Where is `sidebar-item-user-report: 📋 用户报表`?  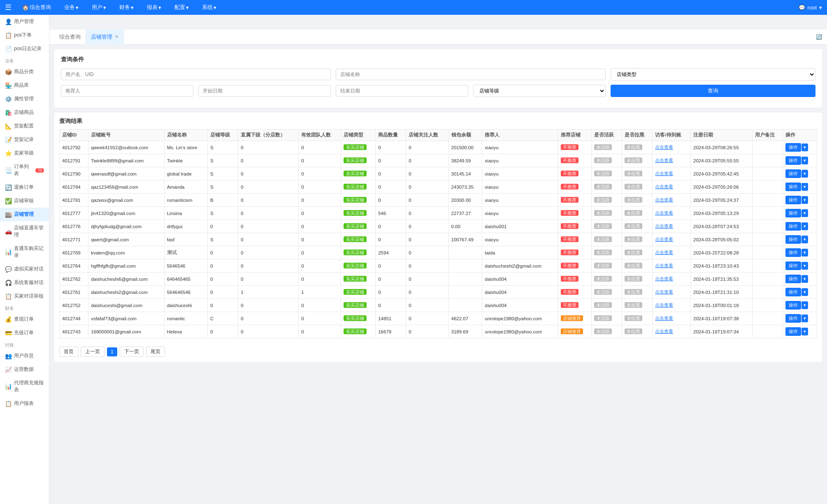 sidebar-item-user-report: 📋 用户报表 is located at coordinates (25, 404).